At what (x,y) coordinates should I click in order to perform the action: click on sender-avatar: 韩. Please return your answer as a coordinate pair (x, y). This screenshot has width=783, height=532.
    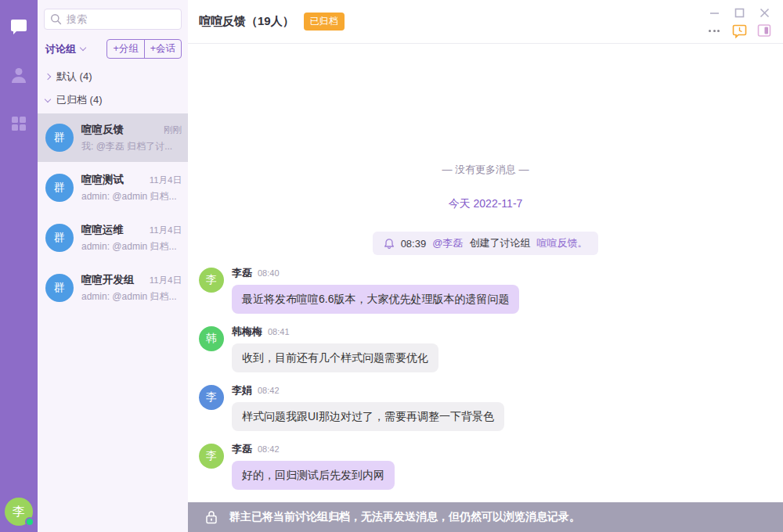
    Looking at the image, I should click on (211, 339).